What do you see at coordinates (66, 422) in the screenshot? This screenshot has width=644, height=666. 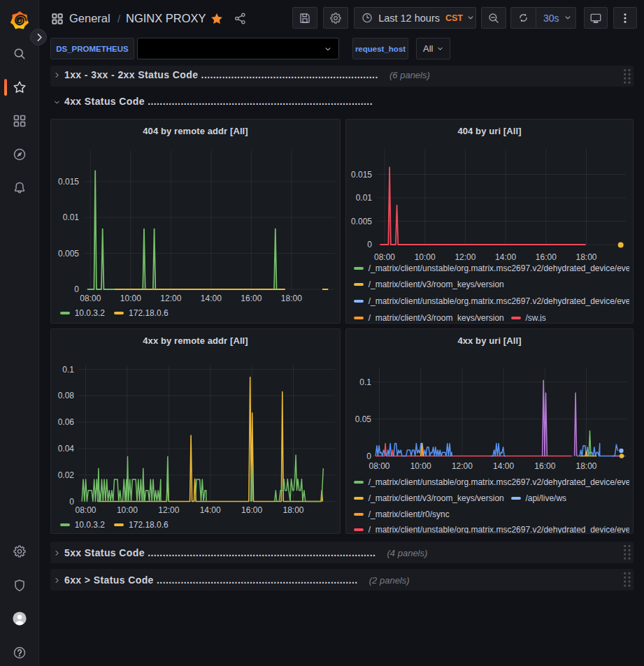 I see `svg-text: 0.06` at bounding box center [66, 422].